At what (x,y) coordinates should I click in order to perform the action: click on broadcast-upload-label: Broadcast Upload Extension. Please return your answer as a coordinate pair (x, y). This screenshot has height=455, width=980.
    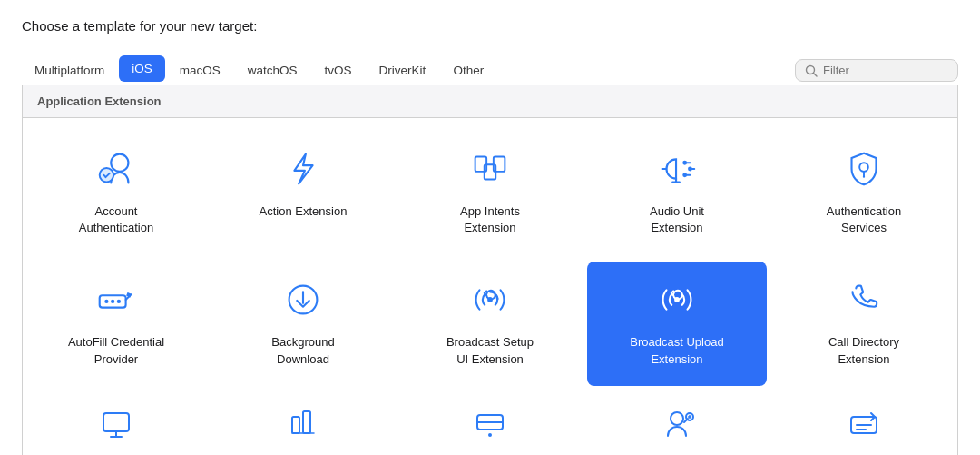
    Looking at the image, I should click on (677, 351).